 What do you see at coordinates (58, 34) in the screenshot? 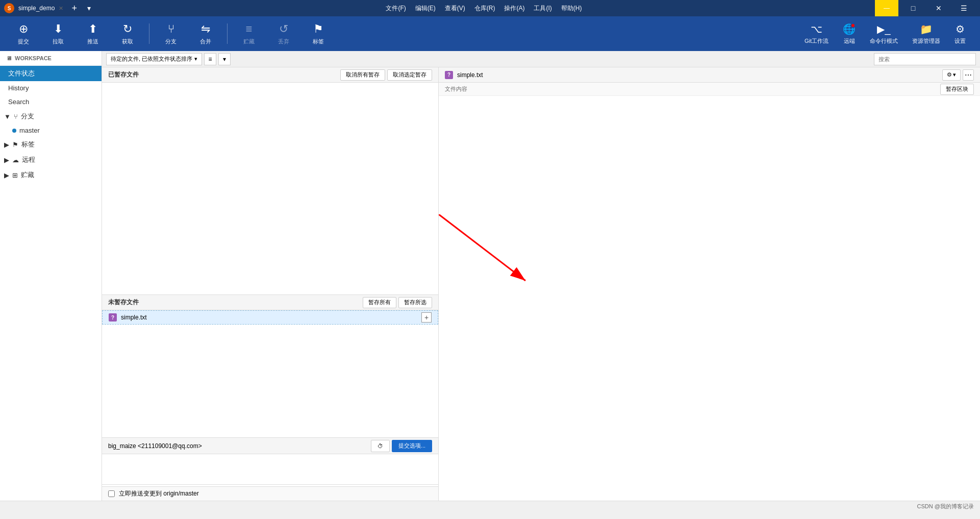
I see `toolbar-pull: ⬇ 拉取` at bounding box center [58, 34].